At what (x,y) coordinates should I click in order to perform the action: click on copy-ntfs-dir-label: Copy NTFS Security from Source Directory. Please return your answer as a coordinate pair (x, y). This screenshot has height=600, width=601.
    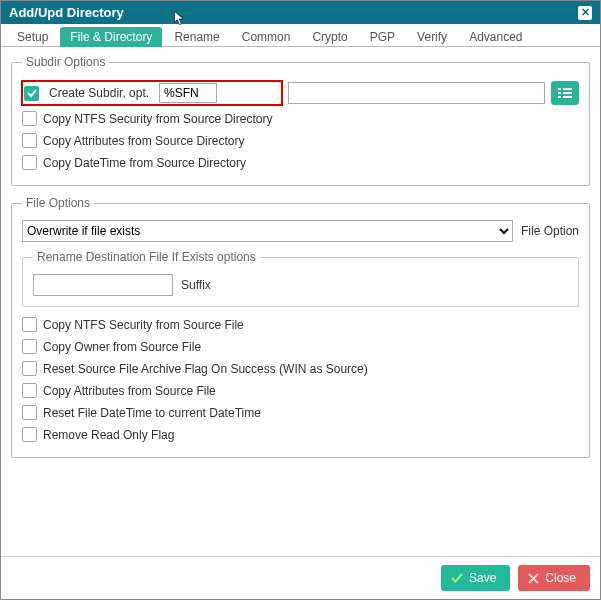
    Looking at the image, I should click on (158, 119).